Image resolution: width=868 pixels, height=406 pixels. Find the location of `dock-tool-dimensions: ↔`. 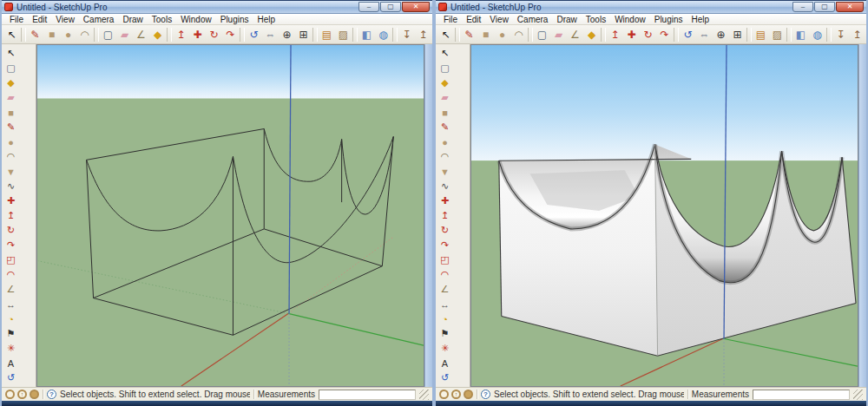

dock-tool-dimensions: ↔ is located at coordinates (444, 304).